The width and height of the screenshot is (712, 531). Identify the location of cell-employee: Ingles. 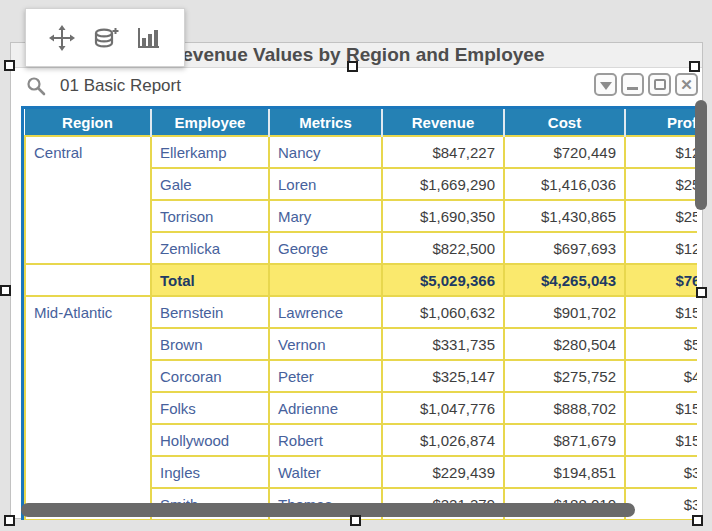
(210, 472).